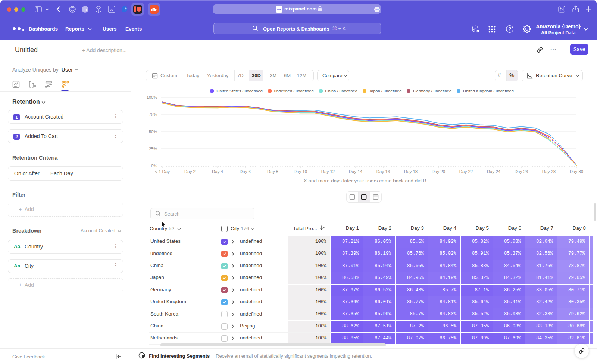  Describe the element at coordinates (245, 172) in the screenshot. I see `svg-text: Day 6` at that location.